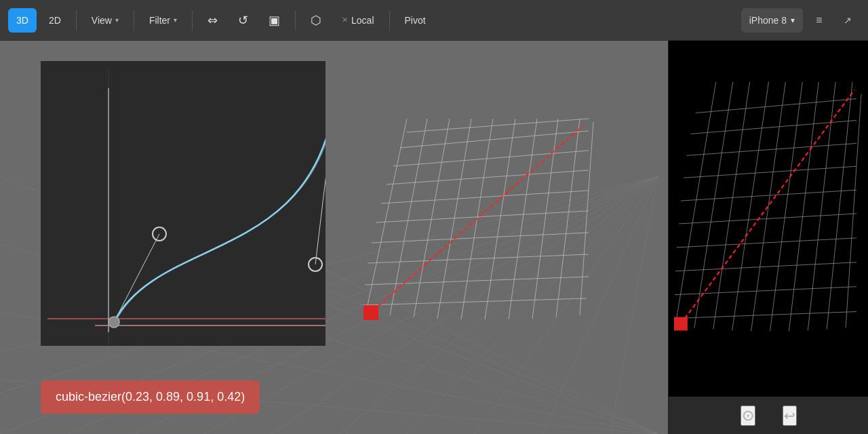  What do you see at coordinates (800, 20) in the screenshot?
I see `toolbar-right: iPhone 8 ▾ ≡ ↗` at bounding box center [800, 20].